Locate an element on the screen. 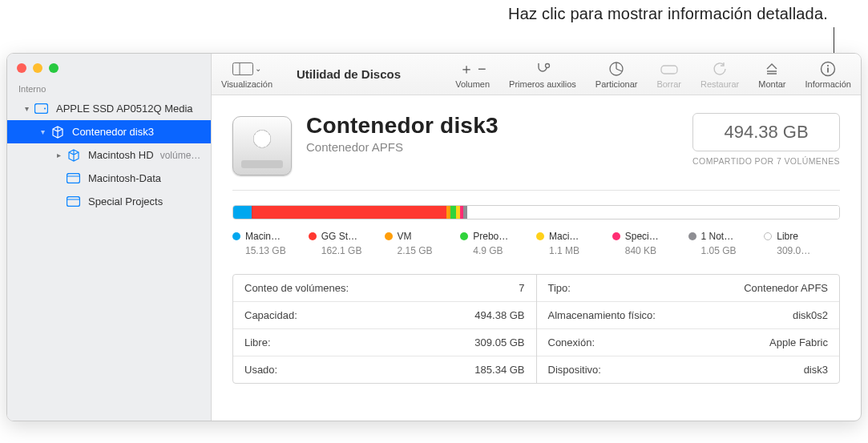 The width and height of the screenshot is (868, 443). sidebar-item-suffix: volúme… is located at coordinates (181, 155).